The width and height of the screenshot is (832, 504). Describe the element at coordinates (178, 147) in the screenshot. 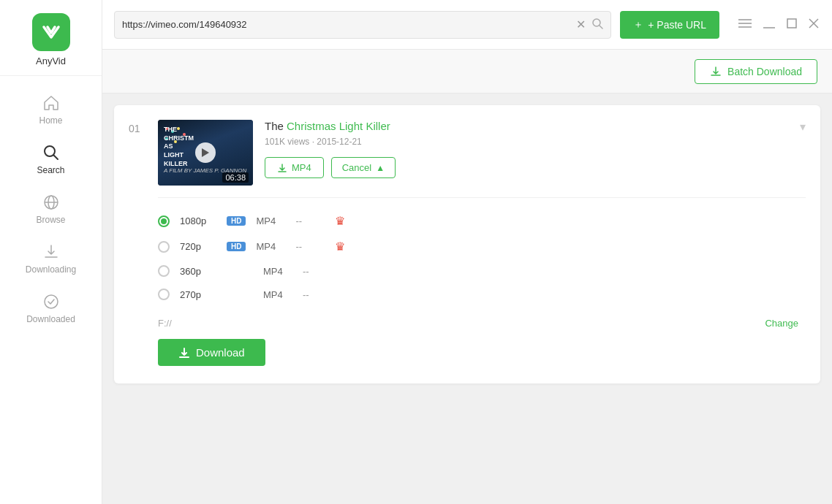

I see `thumb-title-text: THECHRISTMASLIGHTKILLER` at that location.